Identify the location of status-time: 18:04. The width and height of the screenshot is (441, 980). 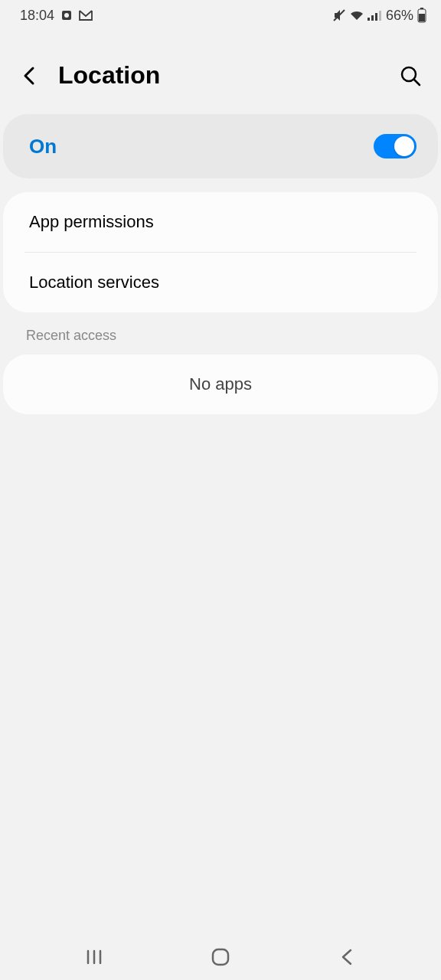
(37, 15).